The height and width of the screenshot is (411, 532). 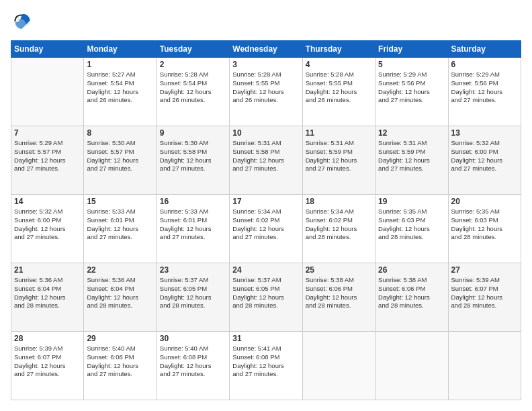 What do you see at coordinates (266, 92) in the screenshot?
I see `calendar-cell: 3Sunrise: 5:28 AM Sunset: 5:55 PM Daylig…` at bounding box center [266, 92].